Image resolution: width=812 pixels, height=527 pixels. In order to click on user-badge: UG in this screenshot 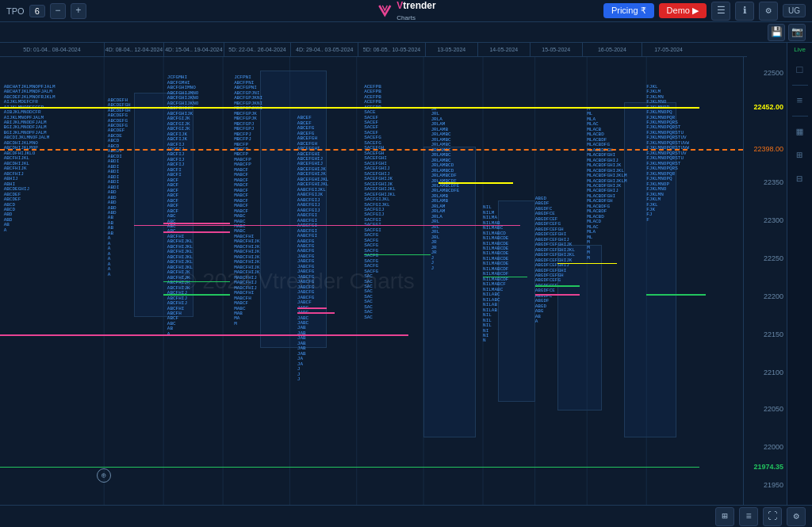, I will do `click(795, 11)`.